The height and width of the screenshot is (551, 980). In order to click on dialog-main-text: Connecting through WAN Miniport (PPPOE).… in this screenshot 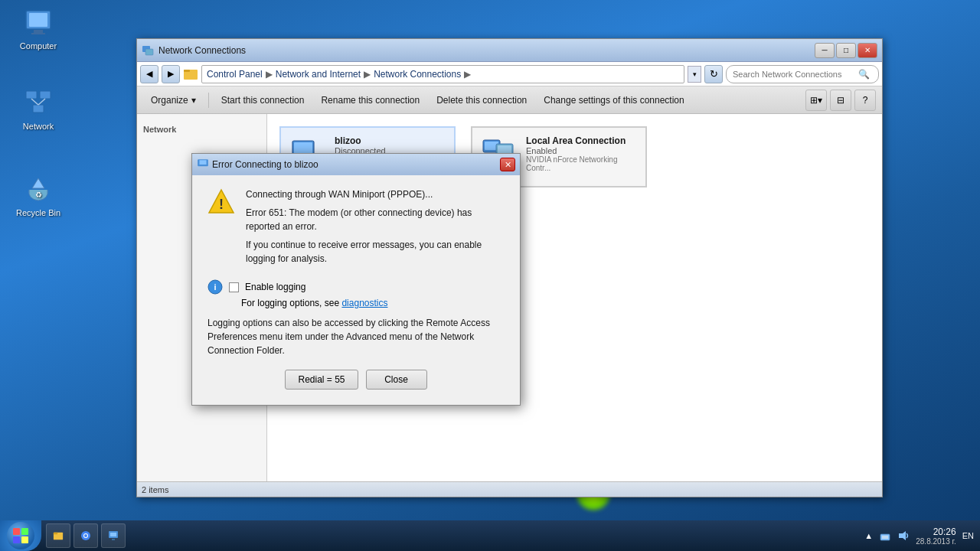, I will do `click(375, 229)`.